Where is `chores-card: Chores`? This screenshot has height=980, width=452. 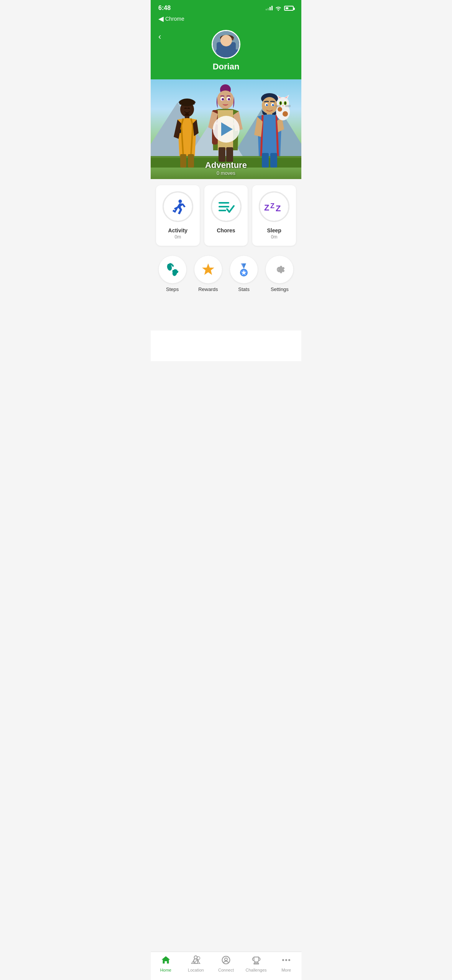 chores-card: Chores is located at coordinates (226, 215).